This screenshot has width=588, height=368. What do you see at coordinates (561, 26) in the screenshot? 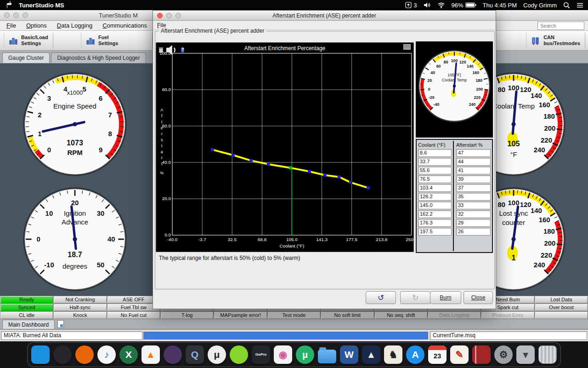
I see `search-input` at bounding box center [561, 26].